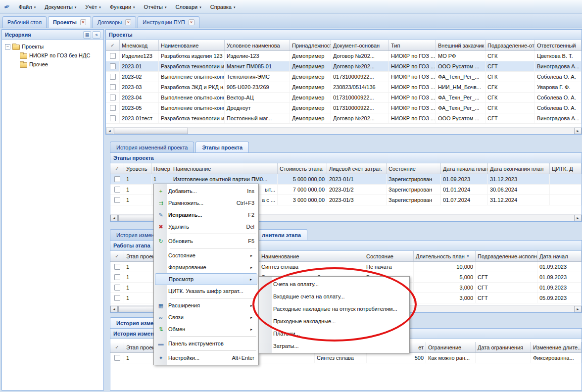 This screenshot has height=392, width=582. What do you see at coordinates (168, 22) in the screenshot?
I see `main-tab: Инструкции ПУП×` at bounding box center [168, 22].